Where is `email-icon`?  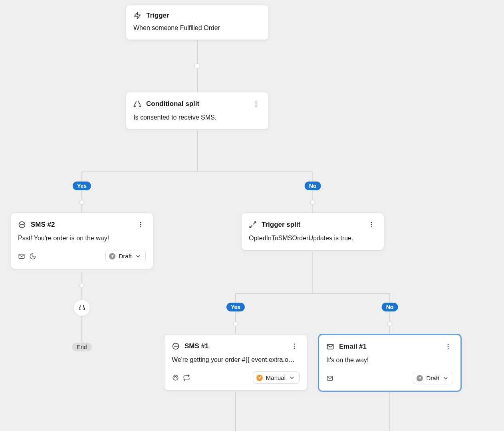 email-icon is located at coordinates (330, 347).